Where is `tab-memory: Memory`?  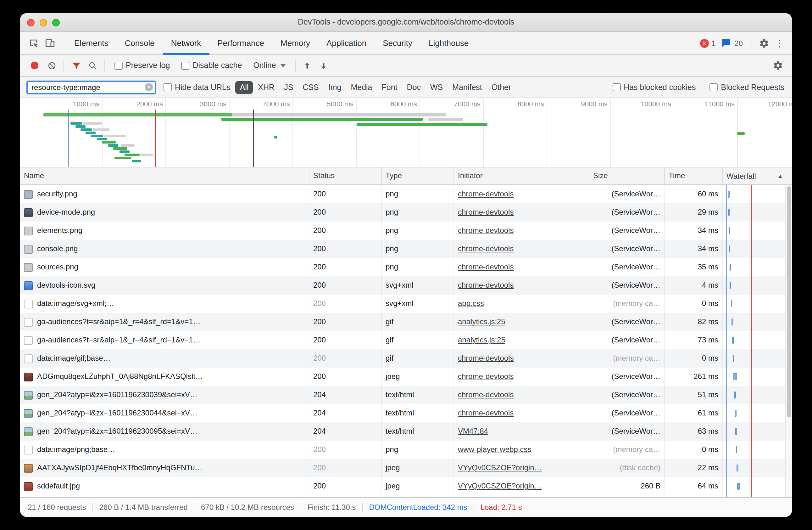 tab-memory: Memory is located at coordinates (295, 43).